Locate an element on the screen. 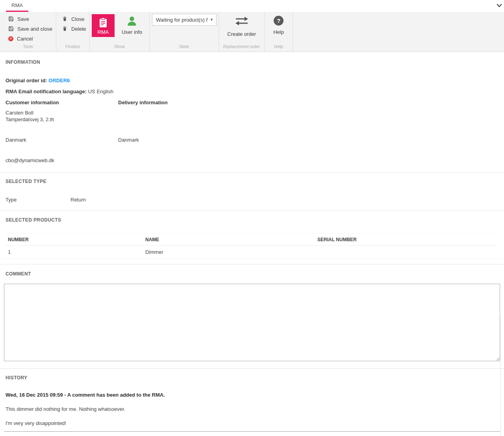  ribbon-group-show: RMA User info Show is located at coordinates (120, 31).